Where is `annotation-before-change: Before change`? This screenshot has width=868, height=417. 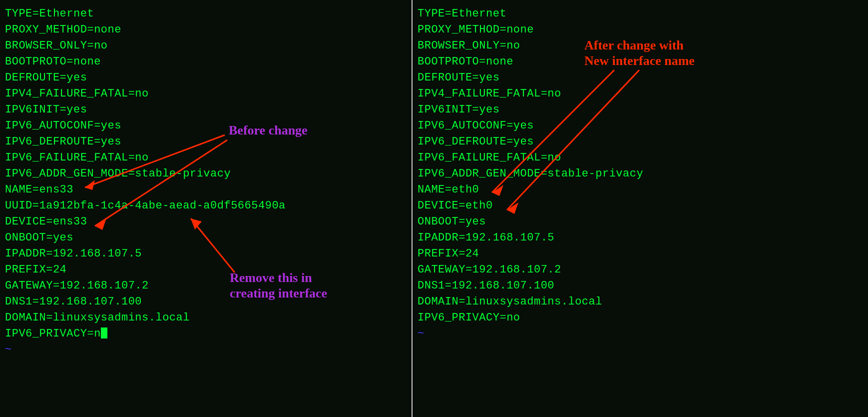
annotation-before-change: Before change is located at coordinates (268, 130).